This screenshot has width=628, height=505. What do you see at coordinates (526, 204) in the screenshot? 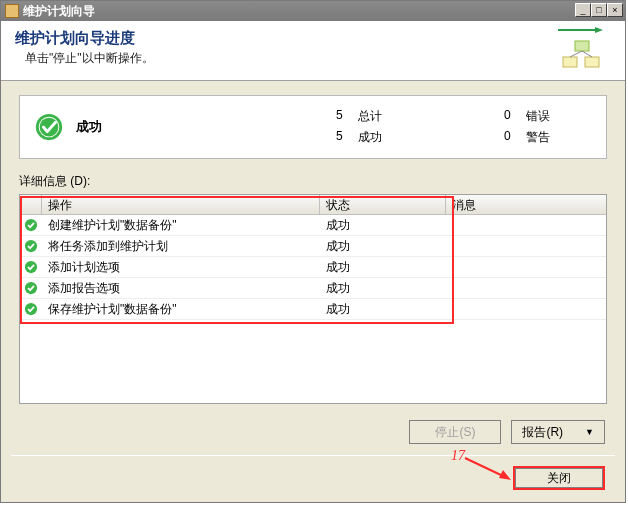
I see `grid-header-message: 消息` at bounding box center [526, 204].